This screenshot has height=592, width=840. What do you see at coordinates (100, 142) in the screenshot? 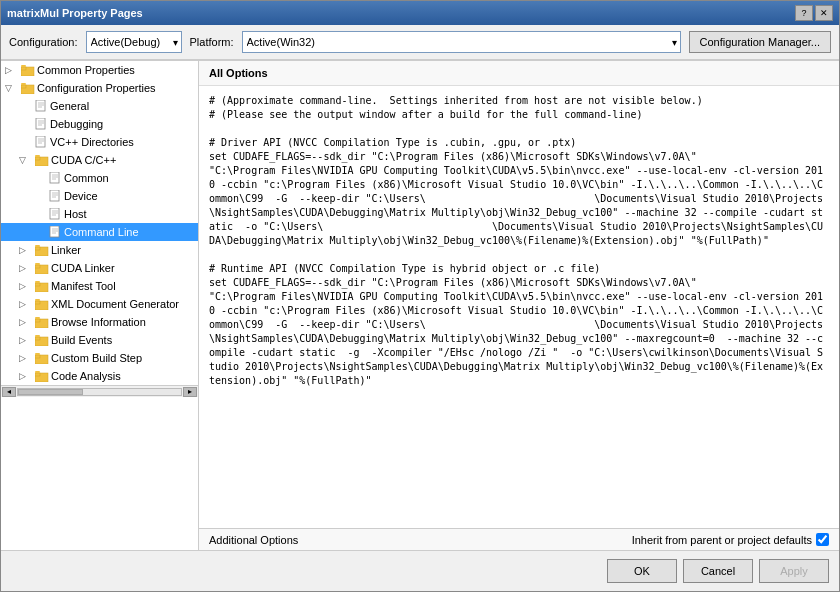
I see `sidebar-item-vc-directories: VC++ Directories` at bounding box center [100, 142].